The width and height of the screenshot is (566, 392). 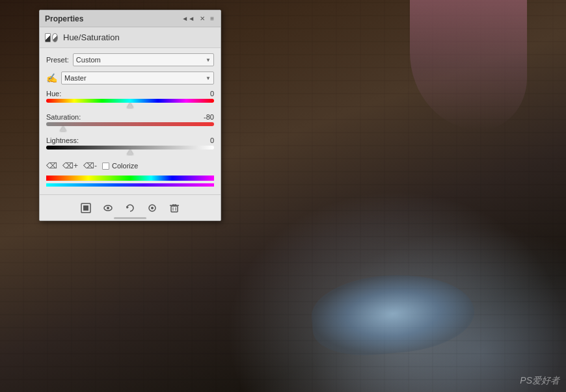 I want to click on saturation-thumb, so click(x=63, y=129).